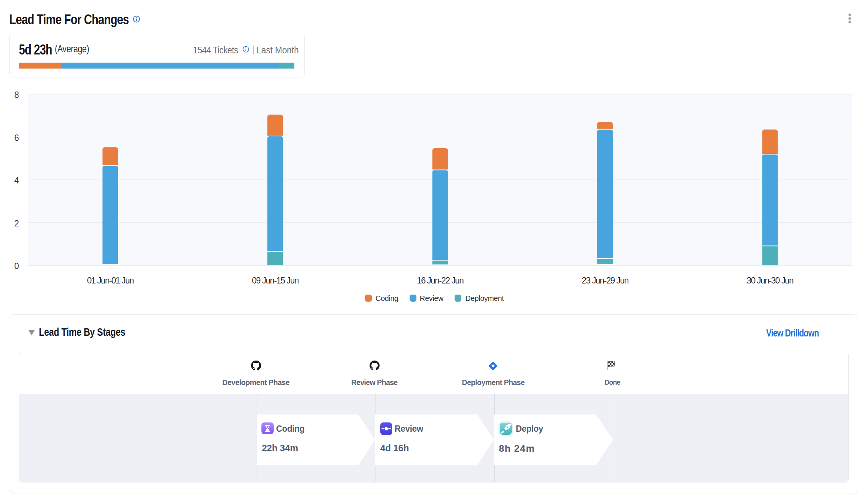 The width and height of the screenshot is (868, 501). What do you see at coordinates (17, 138) in the screenshot?
I see `svg-text: 6` at bounding box center [17, 138].